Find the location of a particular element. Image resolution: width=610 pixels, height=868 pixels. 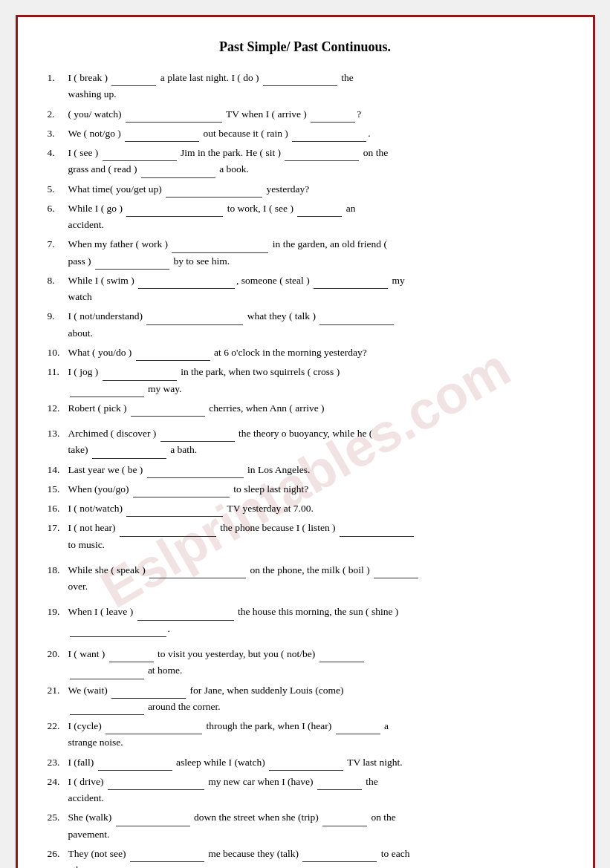

num-6: 6. is located at coordinates (58, 209).